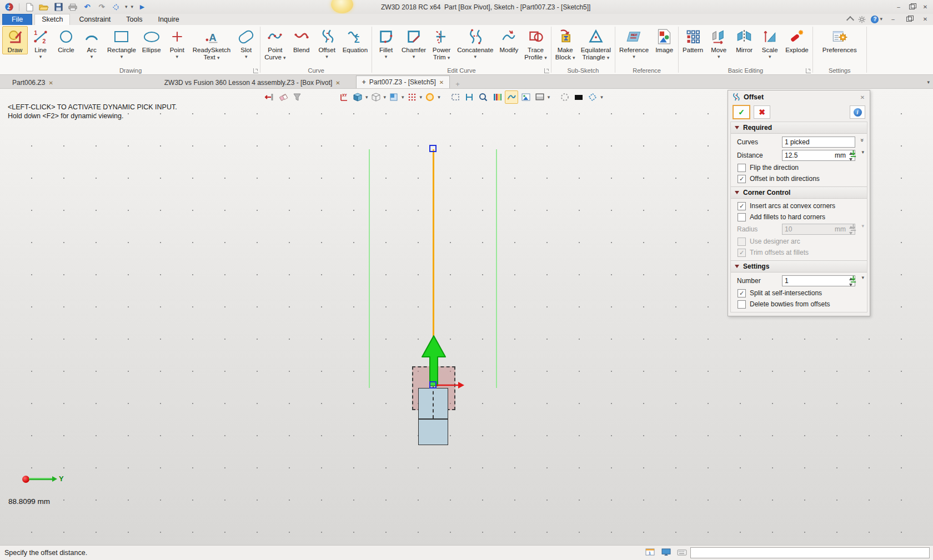  What do you see at coordinates (73, 7) in the screenshot?
I see `print-icon` at bounding box center [73, 7].